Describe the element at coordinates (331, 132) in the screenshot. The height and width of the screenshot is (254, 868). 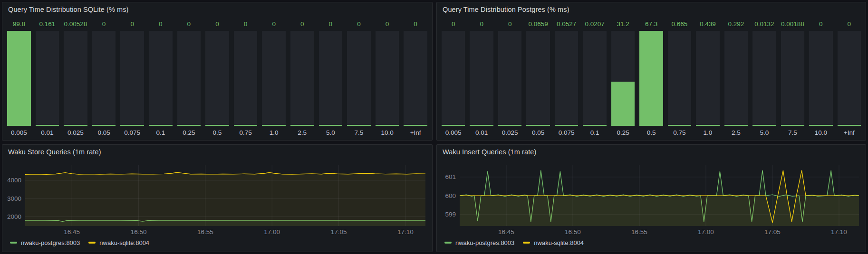
I see `bucket-label: 5.0` at that location.